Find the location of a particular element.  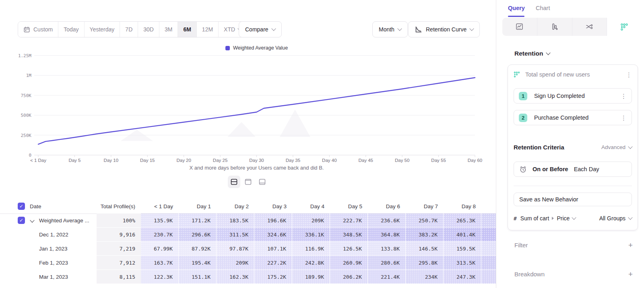

range-button-7d: 7D is located at coordinates (129, 29).